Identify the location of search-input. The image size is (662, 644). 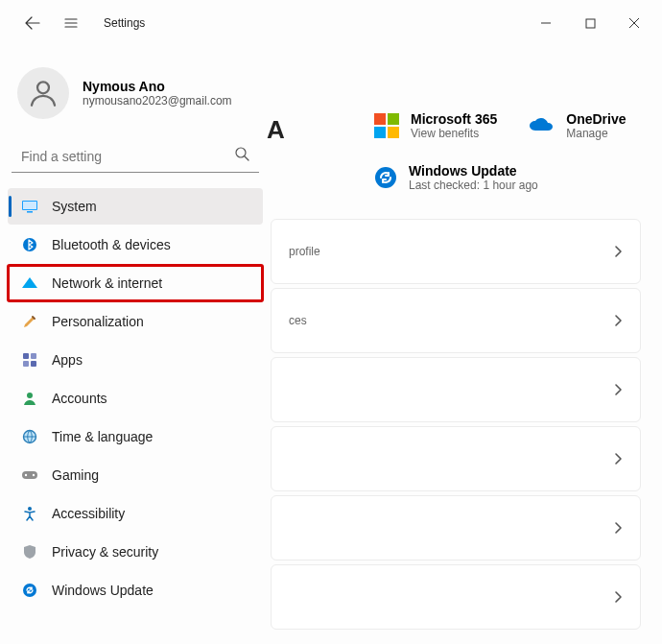
(135, 156).